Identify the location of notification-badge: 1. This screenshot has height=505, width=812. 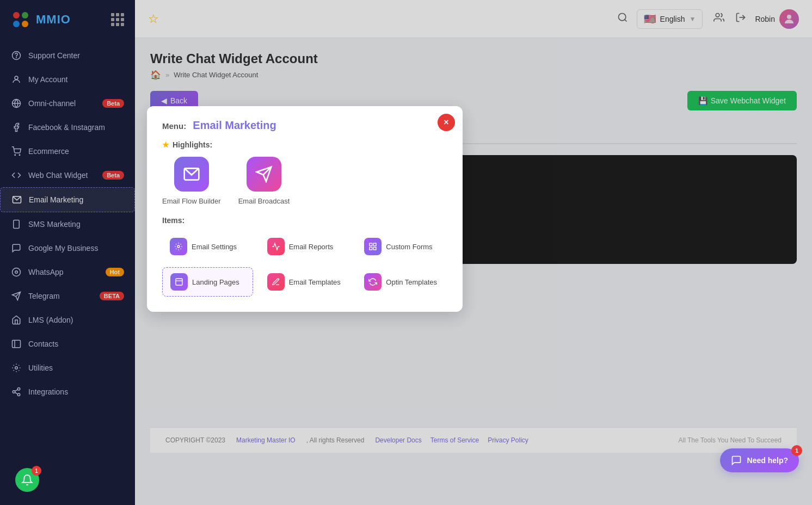
(36, 471).